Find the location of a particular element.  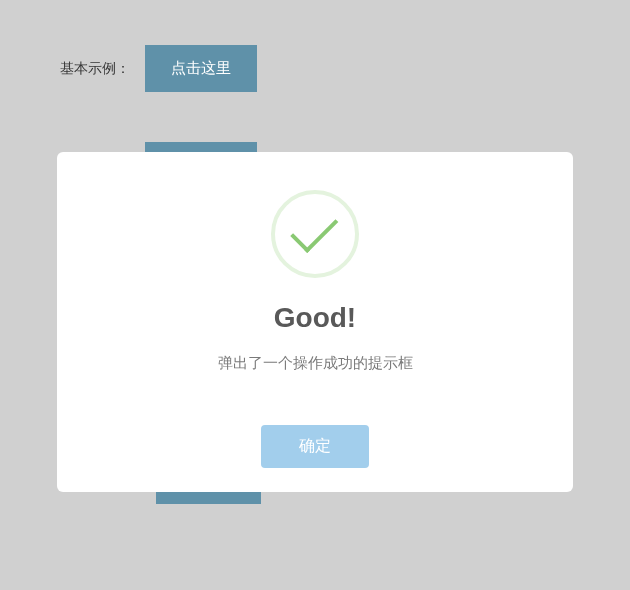

modal-message: 弹出了一个操作成功的提示框 is located at coordinates (315, 364).